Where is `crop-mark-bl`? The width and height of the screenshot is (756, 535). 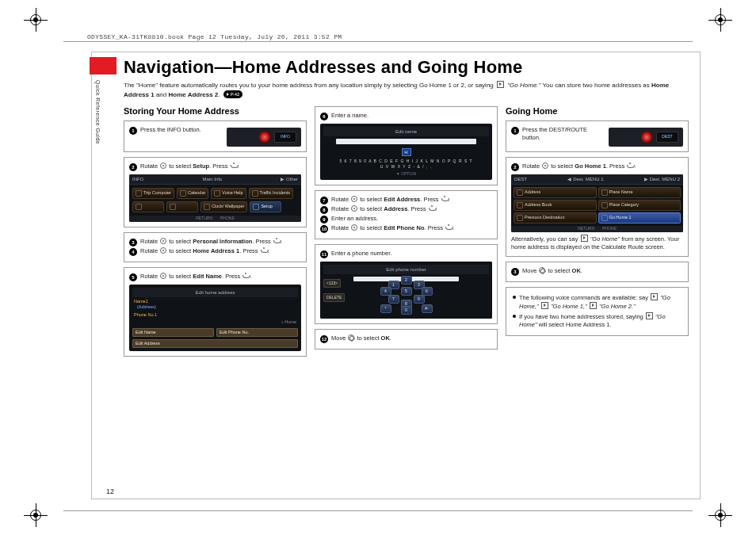 crop-mark-bl is located at coordinates (36, 515).